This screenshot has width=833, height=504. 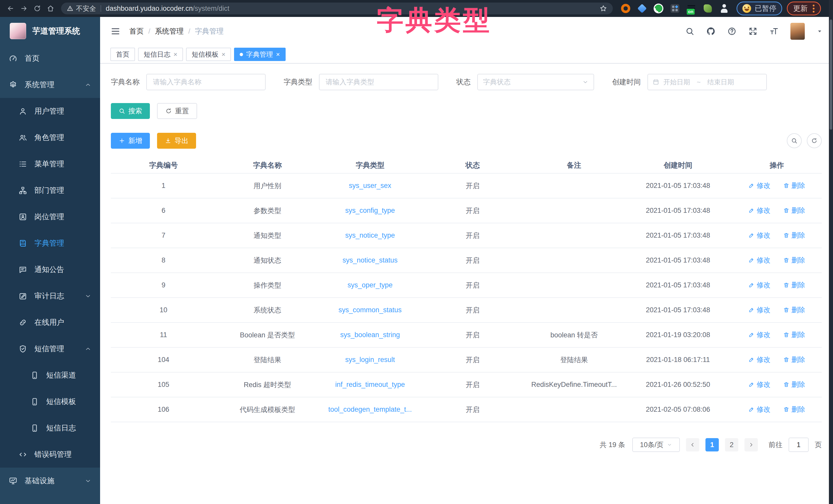 I want to click on dict-type-link: sys_boolean_string, so click(x=370, y=335).